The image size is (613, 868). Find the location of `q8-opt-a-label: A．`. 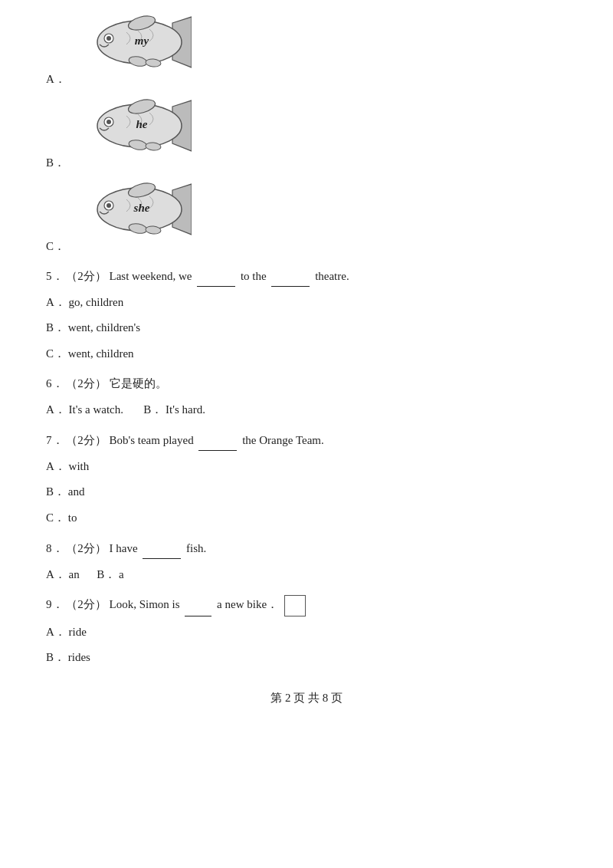

q8-opt-a-label: A． is located at coordinates (56, 574).